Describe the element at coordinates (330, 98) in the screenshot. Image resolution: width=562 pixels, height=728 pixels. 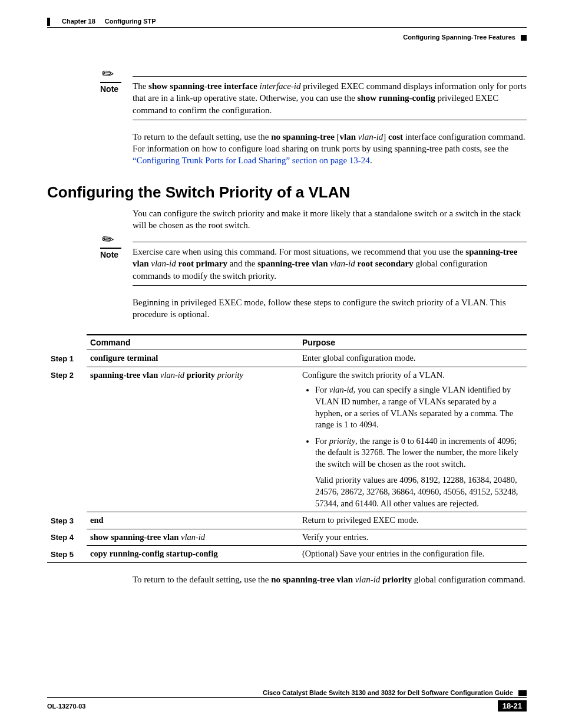
I see `note-body-1: The show spanning-tree interface interfa…` at that location.